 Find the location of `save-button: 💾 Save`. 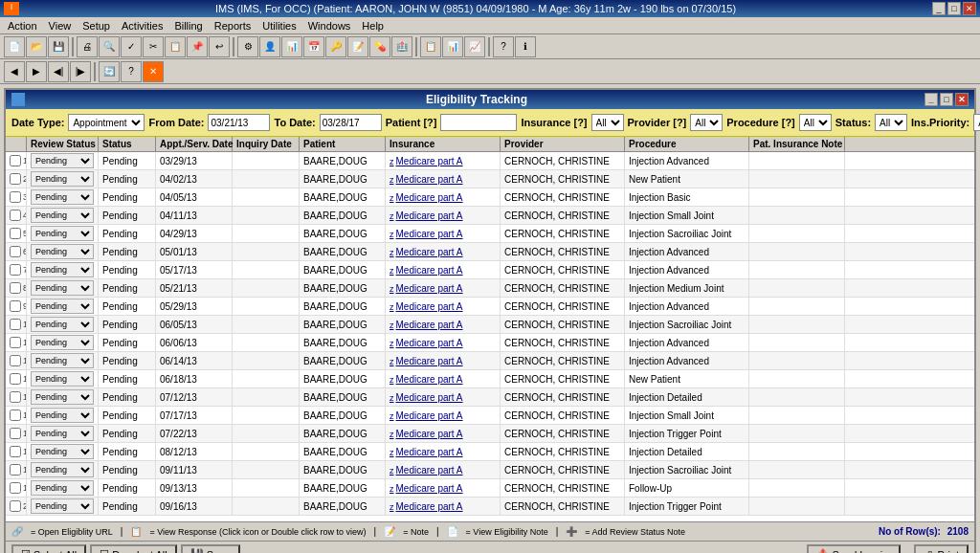

save-button: 💾 Save is located at coordinates (211, 549).